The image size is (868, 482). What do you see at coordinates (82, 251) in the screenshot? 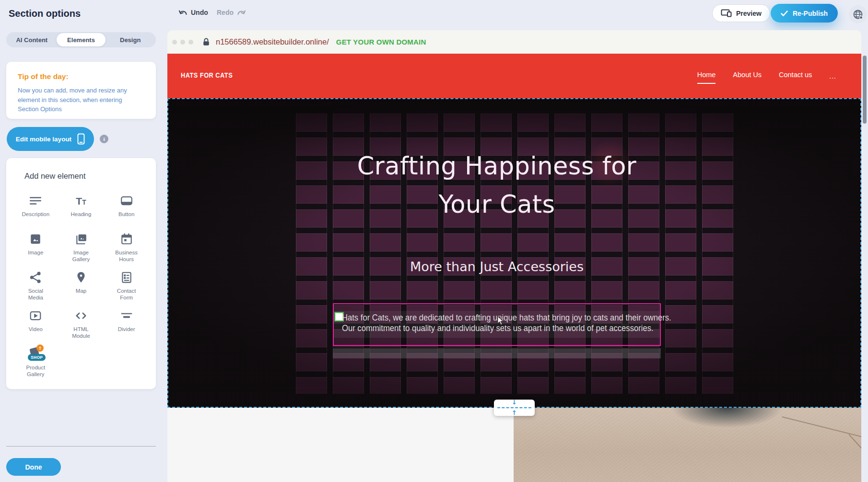
I see `element-image-gallery: Image Gallery` at bounding box center [82, 251].